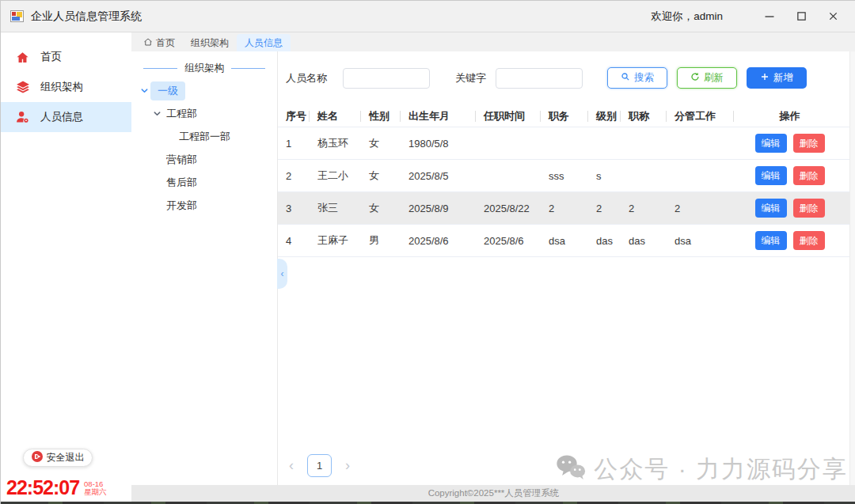 Image resolution: width=855 pixels, height=504 pixels. Describe the element at coordinates (336, 176) in the screenshot. I see `table-cell: 王二小` at that location.